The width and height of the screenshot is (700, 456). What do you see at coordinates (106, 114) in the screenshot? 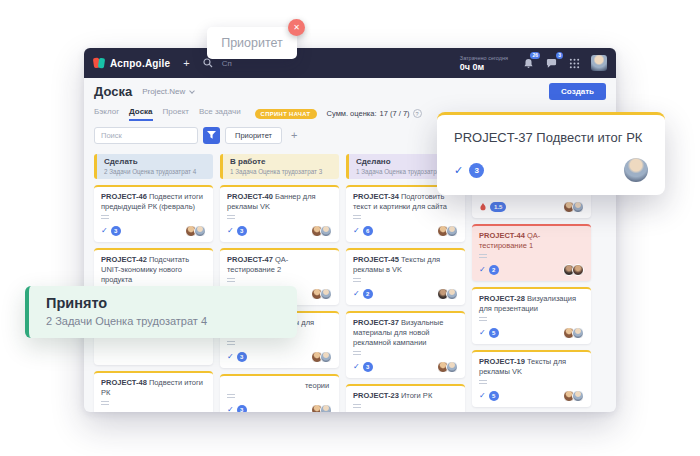
I see `tab-backlog: Бэклог` at bounding box center [106, 114].